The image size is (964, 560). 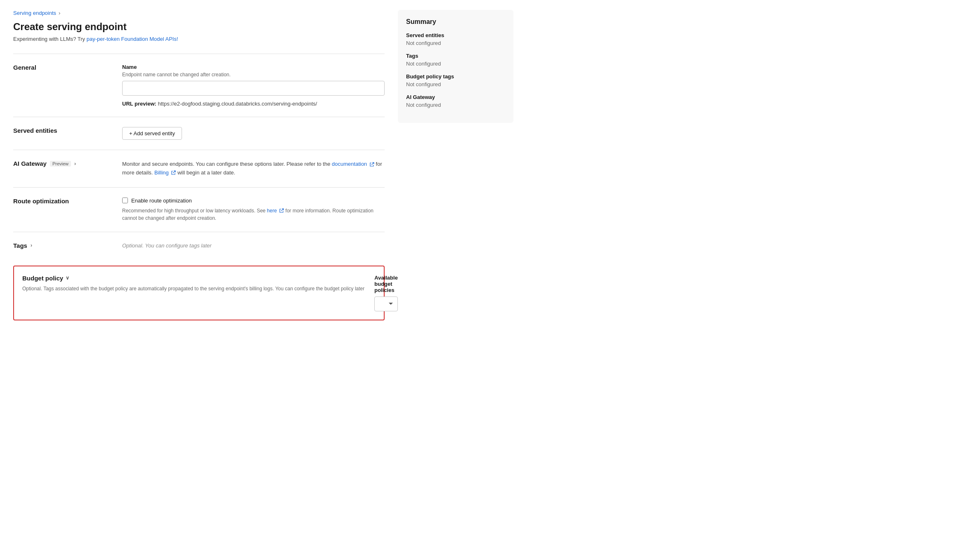 What do you see at coordinates (63, 130) in the screenshot?
I see `served-entities-label: Served entities` at bounding box center [63, 130].